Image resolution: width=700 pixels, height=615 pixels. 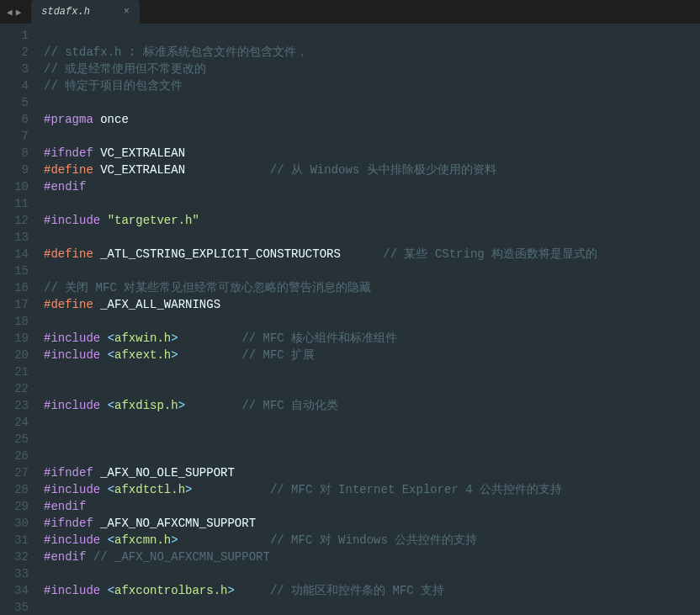 What do you see at coordinates (14, 490) in the screenshot?
I see `line-number: 28` at bounding box center [14, 490].